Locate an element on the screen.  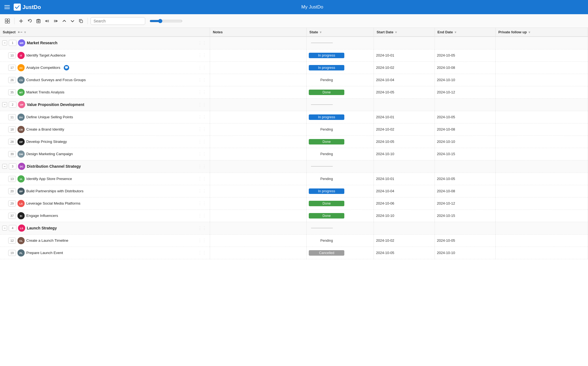
start-date-cell: 2024-10-05 is located at coordinates (404, 141).